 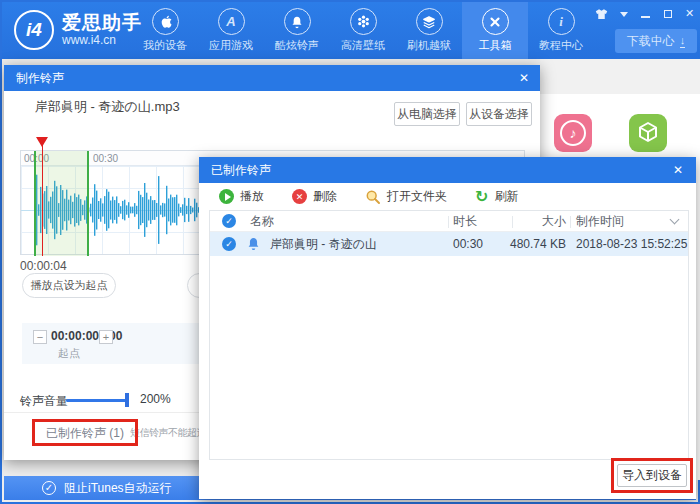 What do you see at coordinates (325, 196) in the screenshot?
I see `delete-label: 删除` at bounding box center [325, 196].